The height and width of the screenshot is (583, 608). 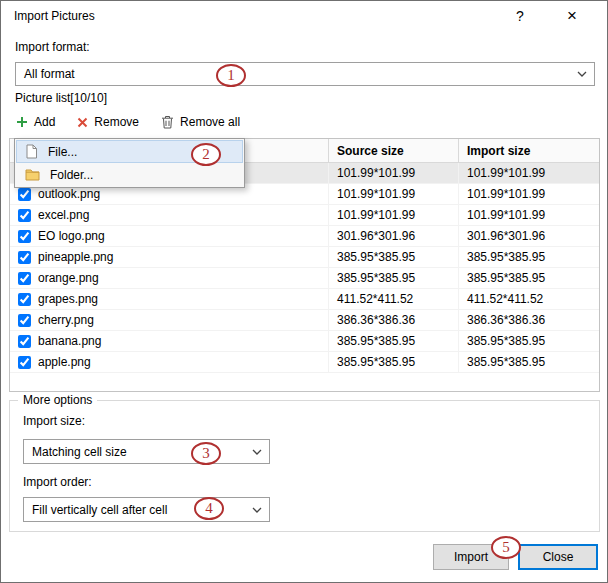 What do you see at coordinates (58, 400) in the screenshot?
I see `more-options-label: More options` at bounding box center [58, 400].